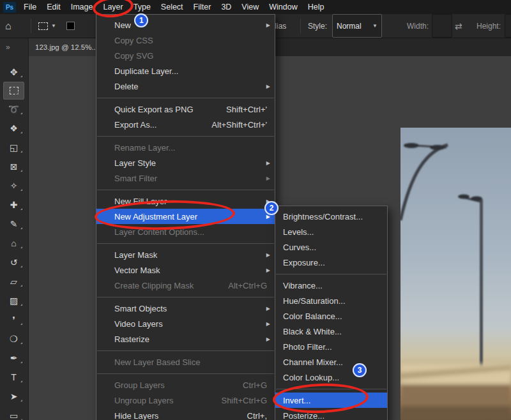 Image resolution: width=511 pixels, height=420 pixels. I want to click on menu-item-duplicate-layer: Duplicate Layer..., so click(185, 71).